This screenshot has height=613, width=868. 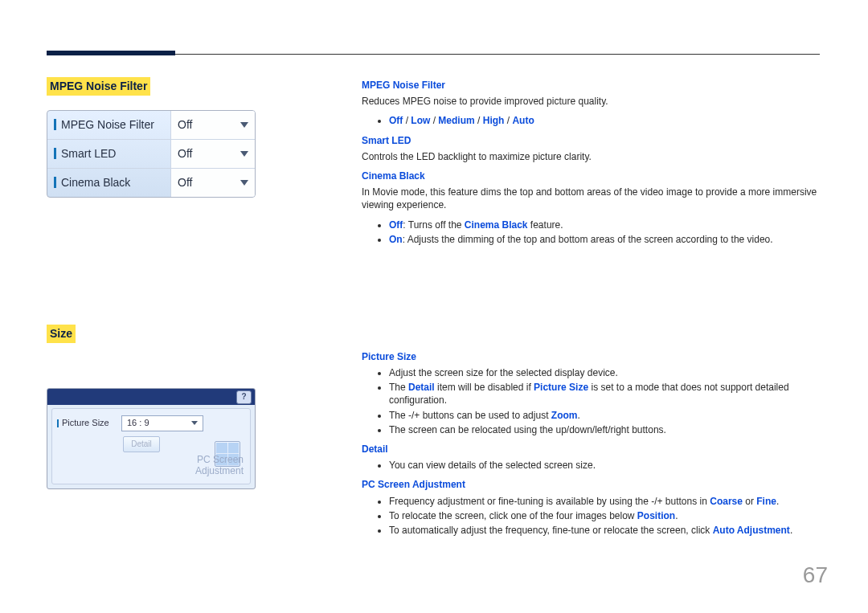 I want to click on mpeg-noise-filter-dropdown: Off, so click(x=212, y=125).